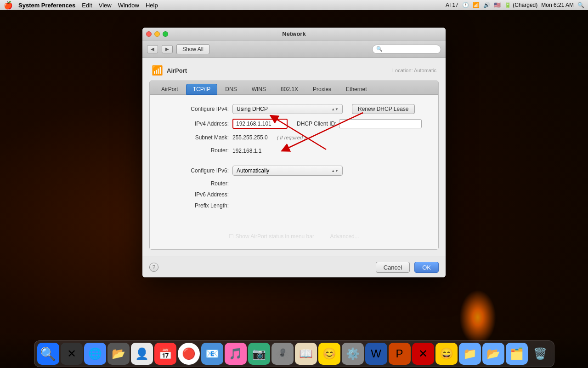 The height and width of the screenshot is (368, 588). What do you see at coordinates (294, 184) in the screenshot?
I see `router6-row: Router:` at bounding box center [294, 184].